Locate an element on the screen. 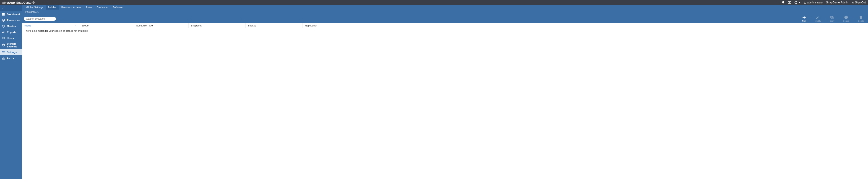 The image size is (868, 179). new-button: New is located at coordinates (804, 19).